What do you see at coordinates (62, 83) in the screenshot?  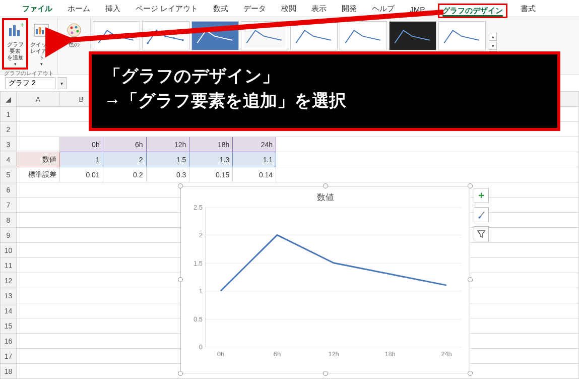 I see `name-box-dropdown: ▾` at bounding box center [62, 83].